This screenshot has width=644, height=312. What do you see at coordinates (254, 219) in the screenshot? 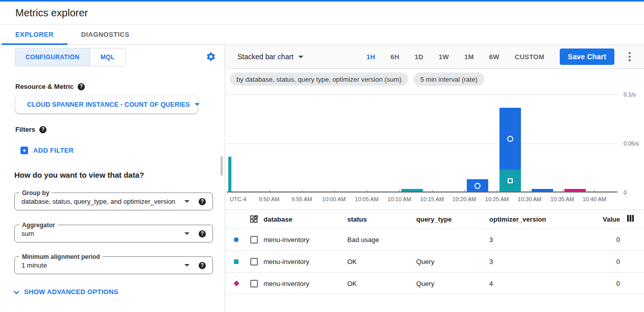
I see `select-series-icon` at bounding box center [254, 219].